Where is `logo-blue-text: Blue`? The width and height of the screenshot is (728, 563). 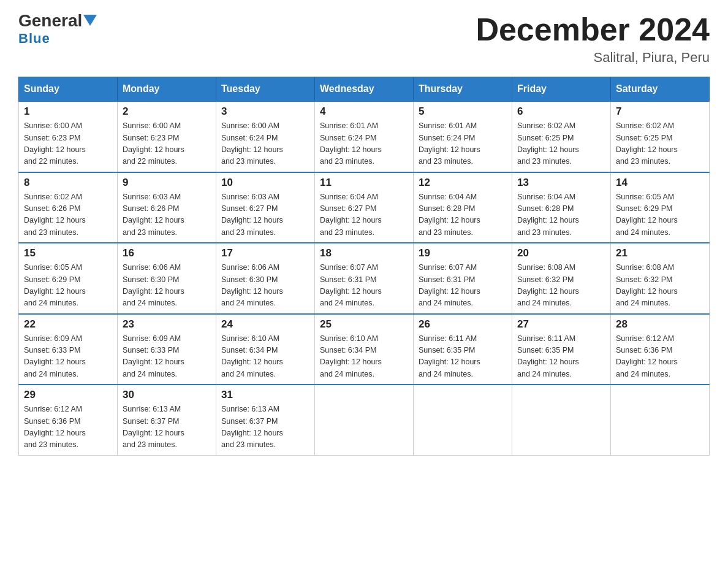 logo-blue-text: Blue is located at coordinates (34, 39).